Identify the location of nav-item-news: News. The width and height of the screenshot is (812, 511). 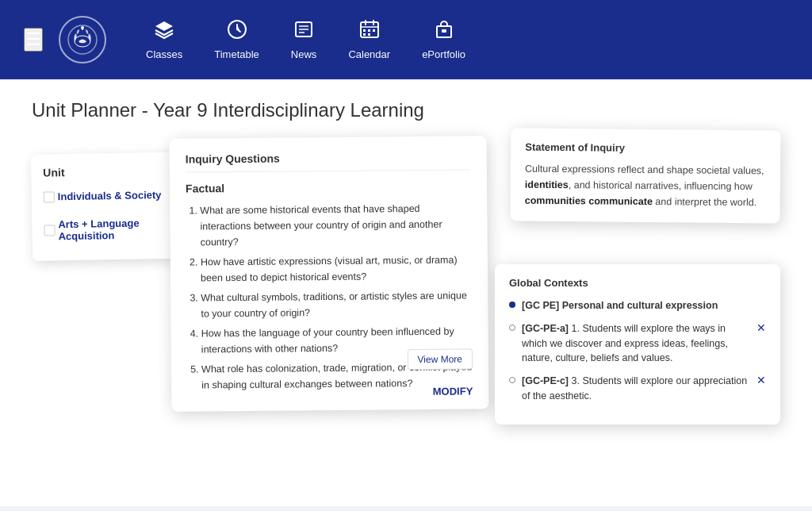
(304, 40).